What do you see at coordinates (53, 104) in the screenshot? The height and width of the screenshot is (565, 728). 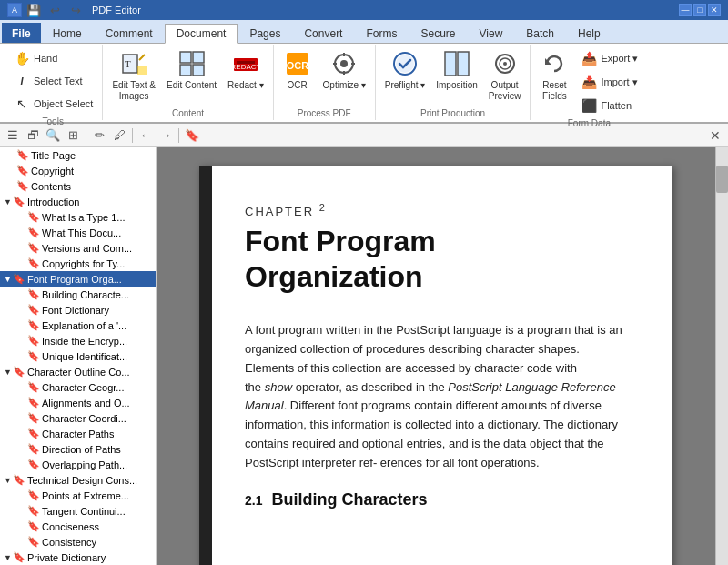 I see `object-select-button: ↖ Object Select` at bounding box center [53, 104].